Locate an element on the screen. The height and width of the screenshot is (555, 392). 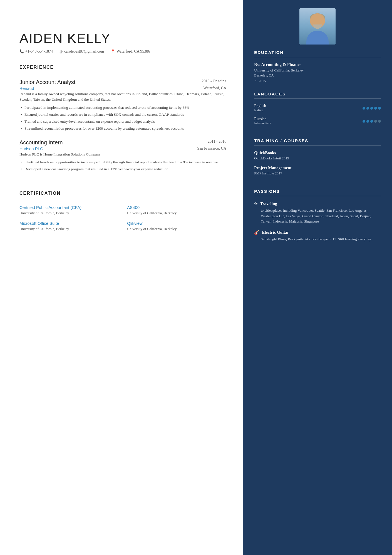
cert-item-3: Microsoft Office Suite University of Cal… is located at coordinates (69, 226).